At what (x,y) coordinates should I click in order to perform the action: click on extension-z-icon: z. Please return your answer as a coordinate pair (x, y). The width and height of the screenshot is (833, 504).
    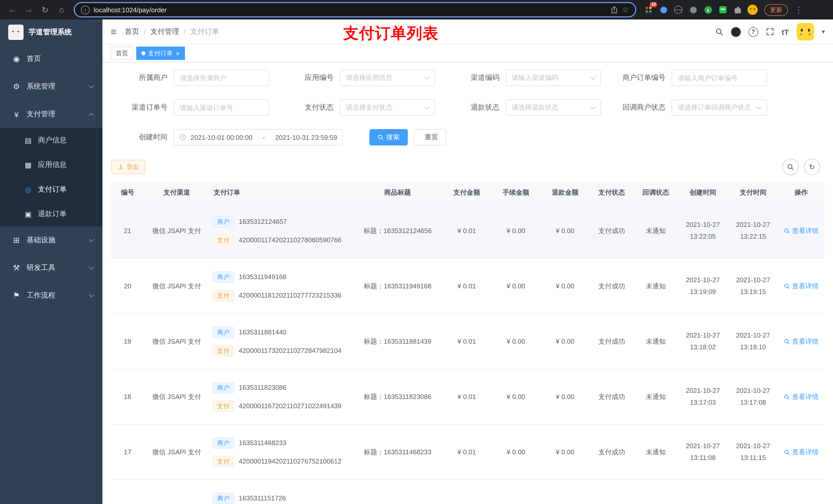
    Looking at the image, I should click on (708, 10).